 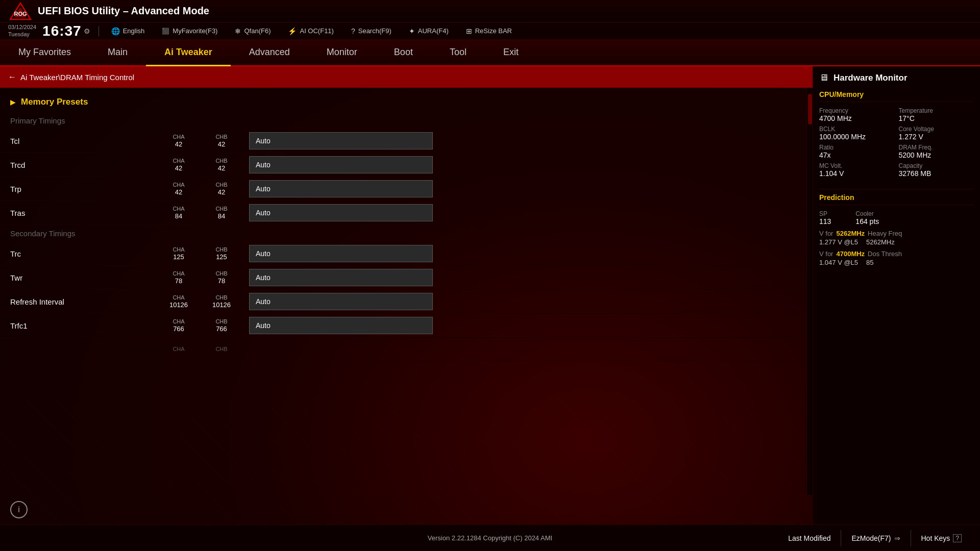 What do you see at coordinates (937, 129) in the screenshot?
I see `core-voltage-label: Core Voltage` at bounding box center [937, 129].